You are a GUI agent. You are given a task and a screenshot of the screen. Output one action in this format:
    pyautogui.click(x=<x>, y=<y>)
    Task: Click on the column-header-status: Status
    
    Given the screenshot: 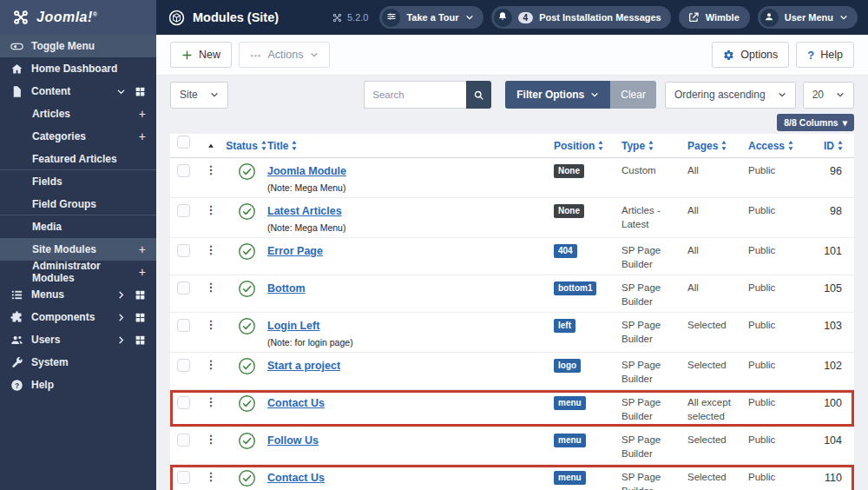 What is the action you would take?
    pyautogui.click(x=247, y=146)
    